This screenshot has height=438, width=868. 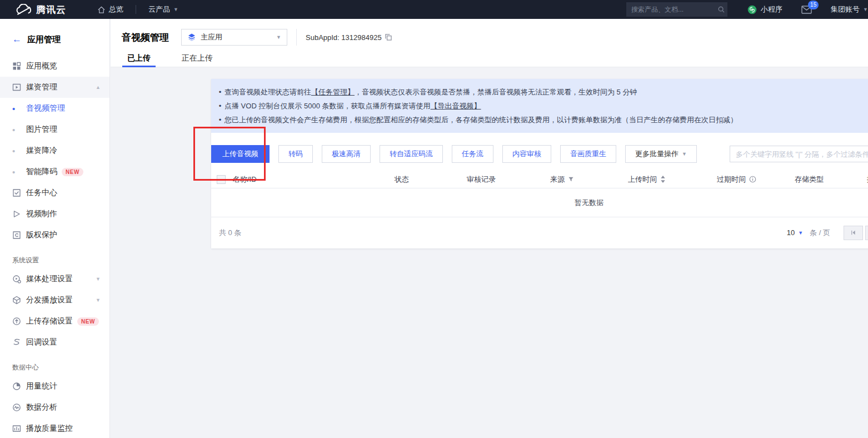 I want to click on sidebar-item-label: 回调设置, so click(x=42, y=342).